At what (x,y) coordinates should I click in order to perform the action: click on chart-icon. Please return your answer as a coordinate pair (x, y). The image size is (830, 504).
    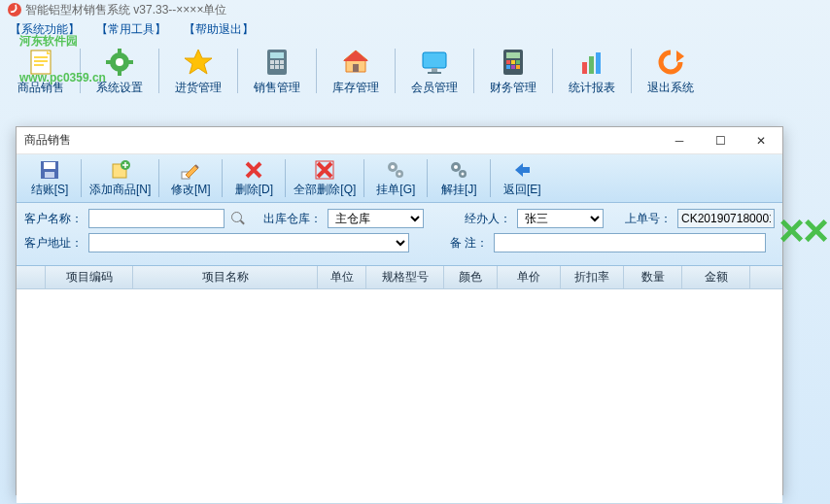
    Looking at the image, I should click on (592, 62).